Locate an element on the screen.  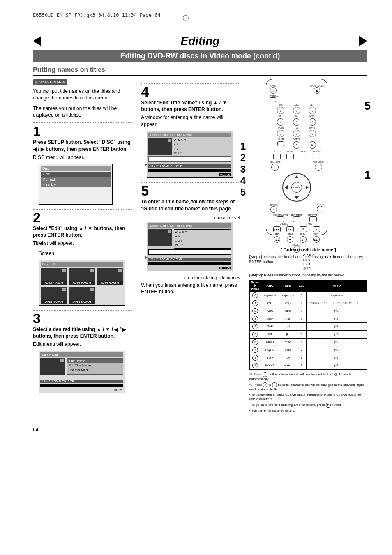
disc-menu-title: Disc is located at coordinates (76, 168).